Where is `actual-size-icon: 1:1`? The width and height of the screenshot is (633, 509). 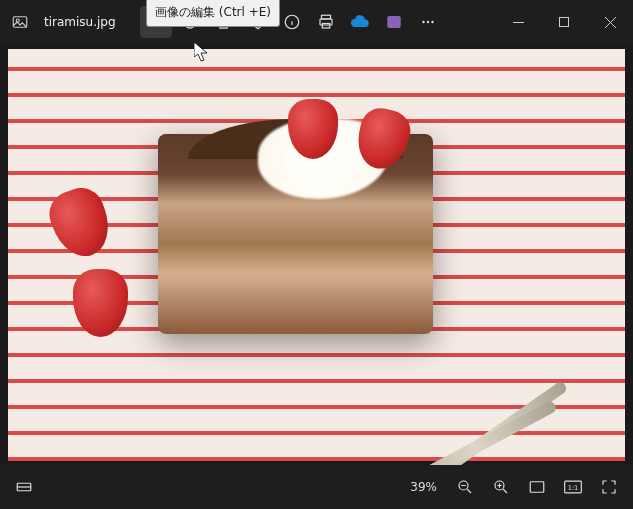
actual-size-icon: 1:1 is located at coordinates (573, 487).